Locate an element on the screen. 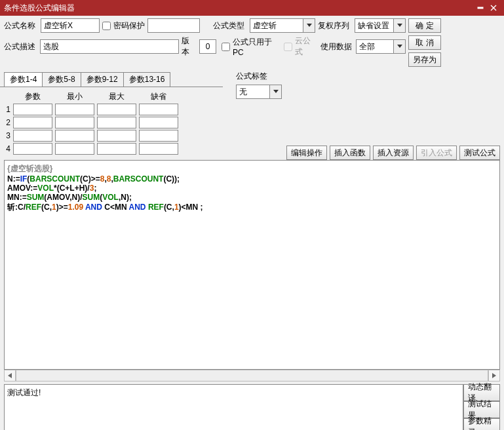  scroll-left-icon is located at coordinates (10, 376).